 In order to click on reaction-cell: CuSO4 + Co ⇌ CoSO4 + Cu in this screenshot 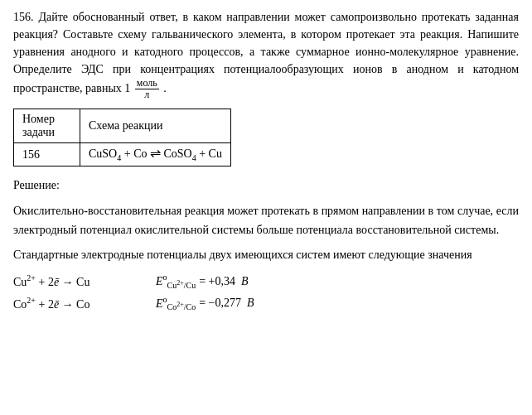, I will do `click(156, 155)`.